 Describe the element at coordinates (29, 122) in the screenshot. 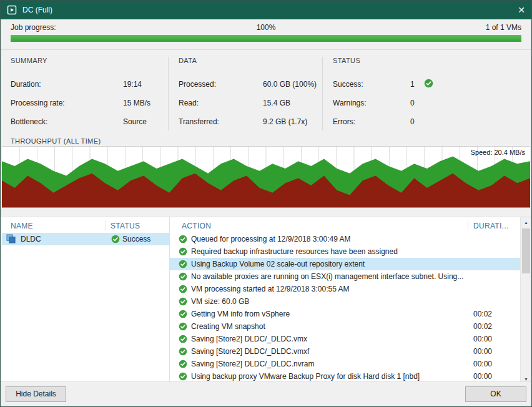

I see `bottleneck-label: Bottleneck:` at that location.